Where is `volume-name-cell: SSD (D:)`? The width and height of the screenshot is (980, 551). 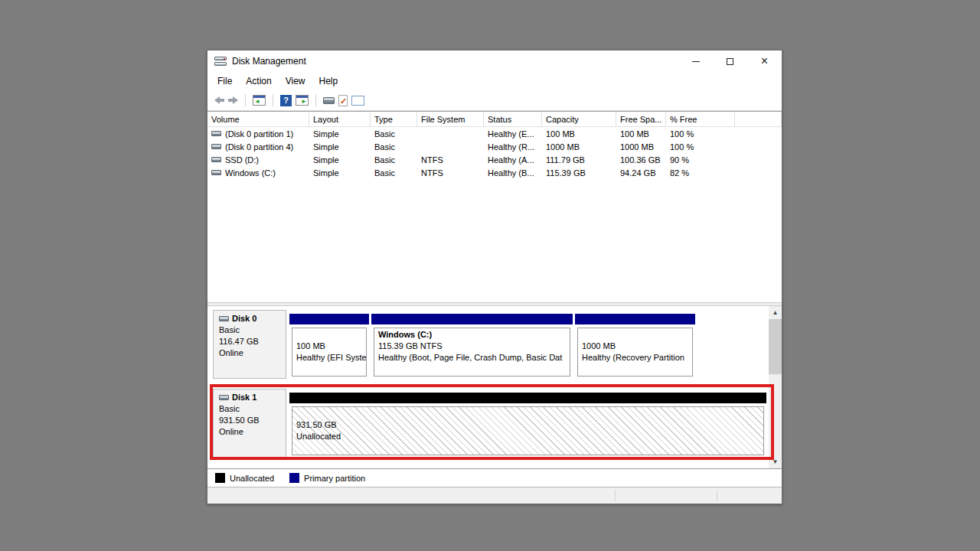 volume-name-cell: SSD (D:) is located at coordinates (259, 159).